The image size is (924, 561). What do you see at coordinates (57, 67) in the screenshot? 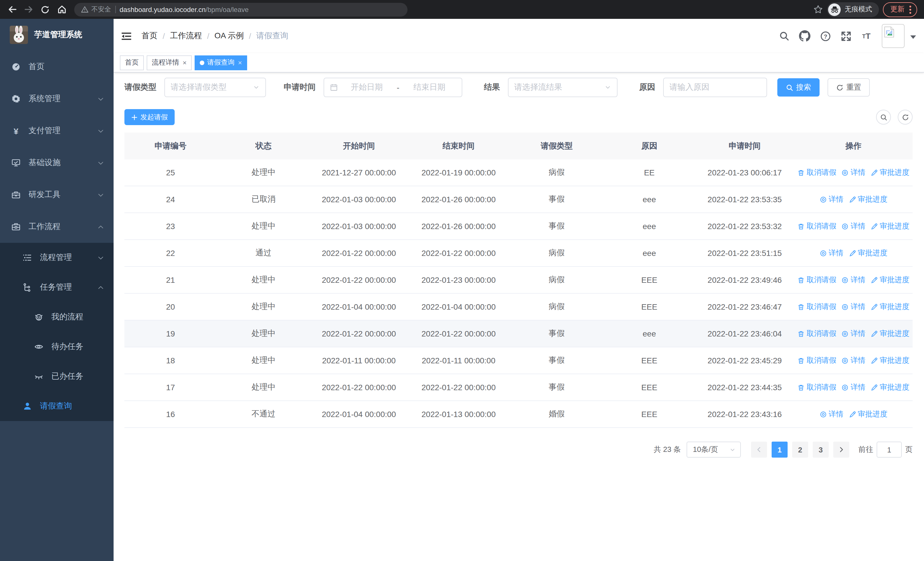
I see `sidebar-item-0: 首页` at bounding box center [57, 67].